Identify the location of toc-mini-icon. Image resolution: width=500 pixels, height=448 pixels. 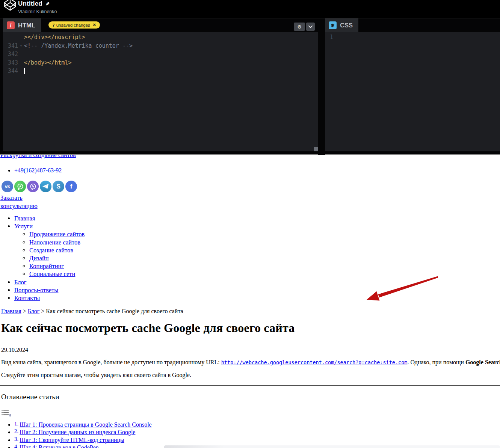
(11, 415).